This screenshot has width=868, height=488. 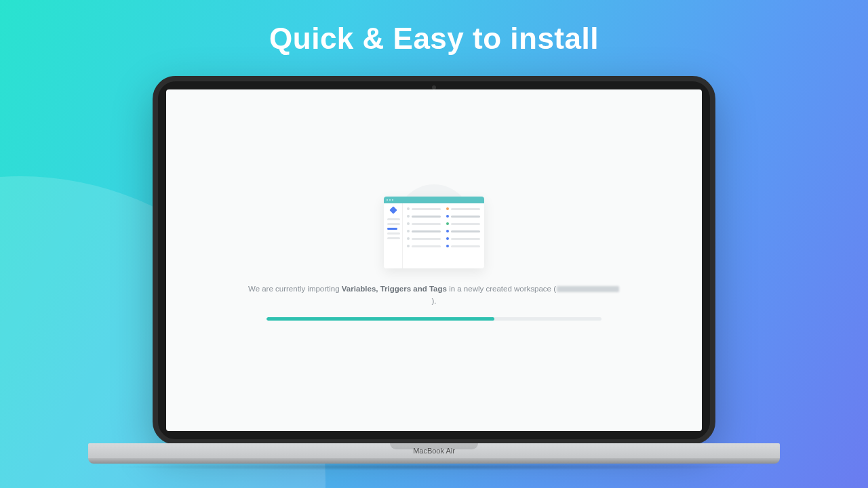 I want to click on illustration-card, so click(x=434, y=232).